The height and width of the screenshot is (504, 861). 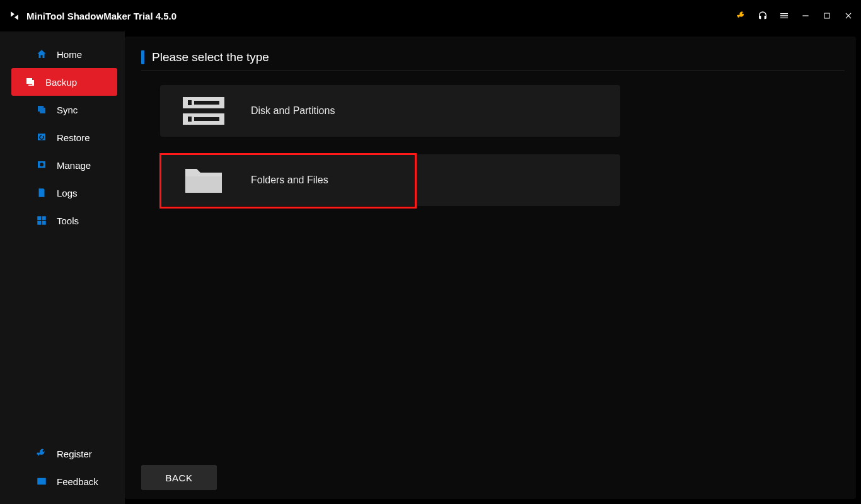 What do you see at coordinates (179, 478) in the screenshot?
I see `back-button: BACK` at bounding box center [179, 478].